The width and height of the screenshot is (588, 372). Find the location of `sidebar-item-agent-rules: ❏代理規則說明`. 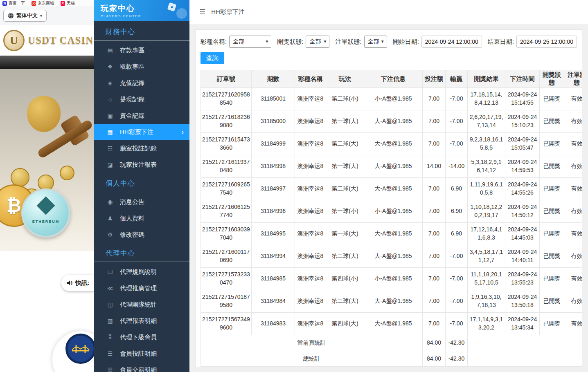

sidebar-item-agent-rules: ❏代理規則說明 is located at coordinates (142, 272).